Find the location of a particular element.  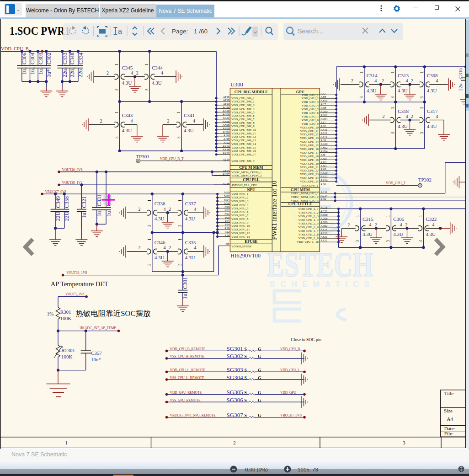

svg-text: C318 is located at coordinates (403, 111).